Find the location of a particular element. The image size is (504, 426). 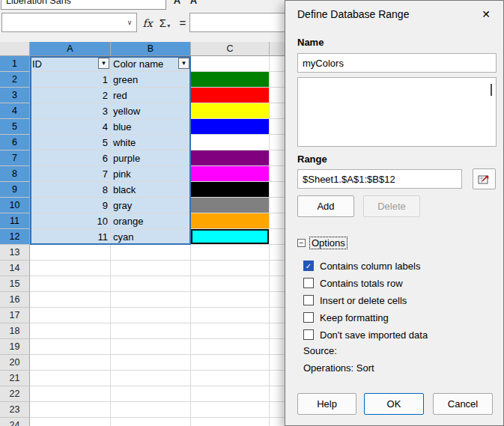

cell-A8: 7 is located at coordinates (70, 174).